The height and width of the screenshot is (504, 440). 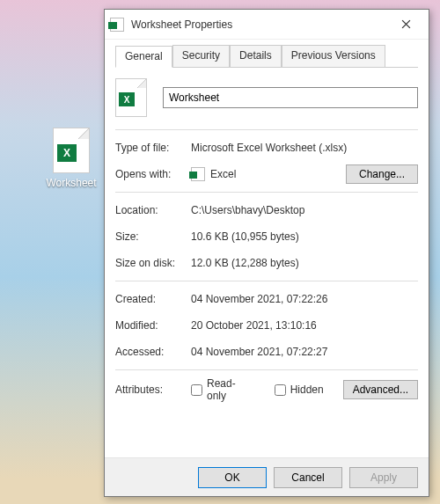 I want to click on tab-general: General, so click(x=144, y=56).